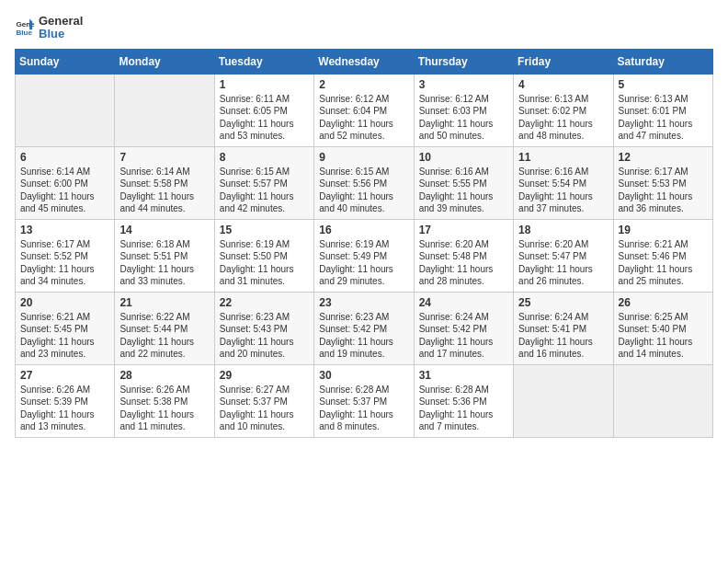 The image size is (728, 563). What do you see at coordinates (265, 375) in the screenshot?
I see `day-number: 29` at bounding box center [265, 375].